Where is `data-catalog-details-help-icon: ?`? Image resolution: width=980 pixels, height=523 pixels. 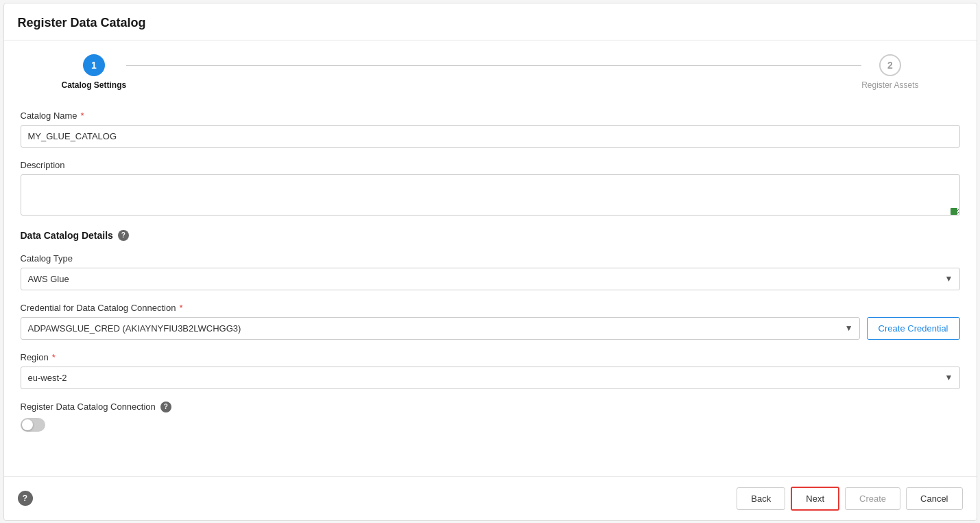 data-catalog-details-help-icon: ? is located at coordinates (123, 235).